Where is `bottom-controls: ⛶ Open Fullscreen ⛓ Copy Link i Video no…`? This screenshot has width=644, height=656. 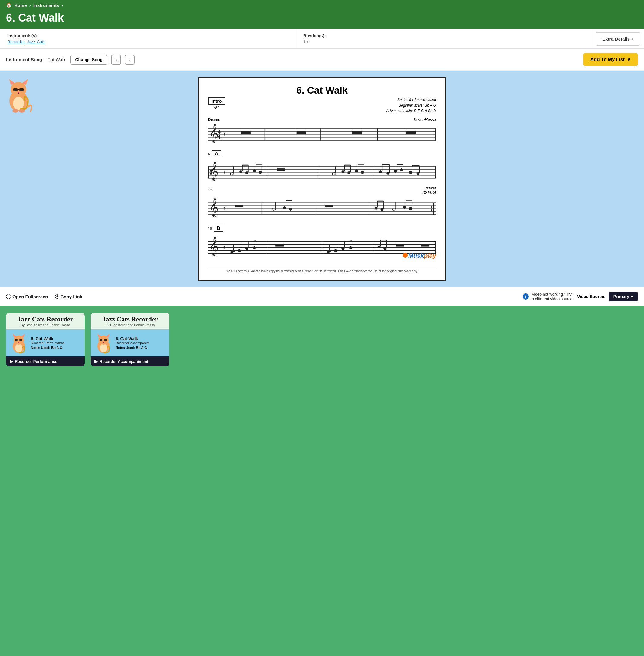 bottom-controls: ⛶ Open Fullscreen ⛓ Copy Link i Video no… is located at coordinates (322, 297).